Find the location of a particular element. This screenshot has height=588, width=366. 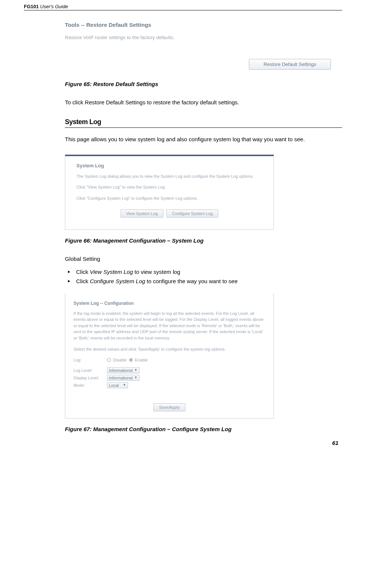

restore-desc: Restore VoIP router settings to the fact… is located at coordinates (204, 37).